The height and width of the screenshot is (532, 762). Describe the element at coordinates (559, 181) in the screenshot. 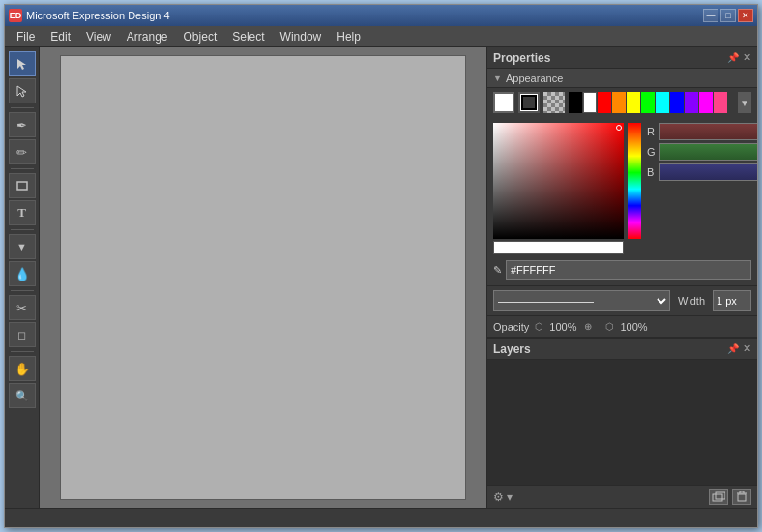

I see `color-spectrum` at that location.